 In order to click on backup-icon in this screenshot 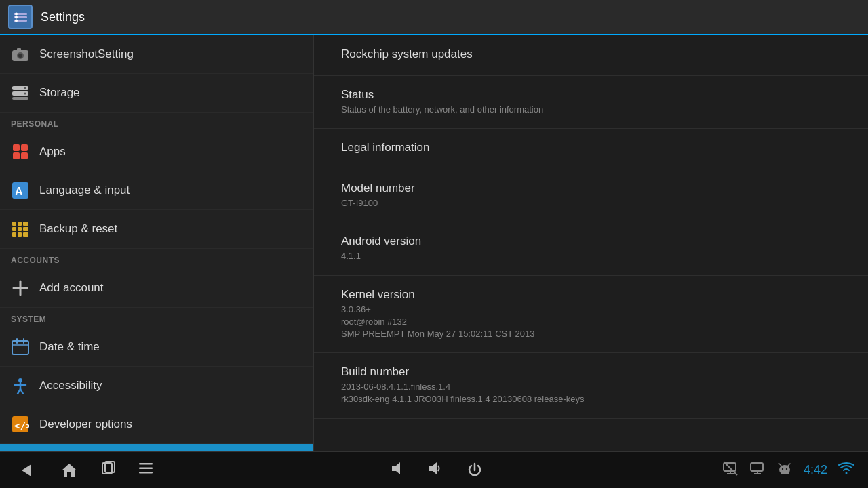, I will do `click(20, 229)`.